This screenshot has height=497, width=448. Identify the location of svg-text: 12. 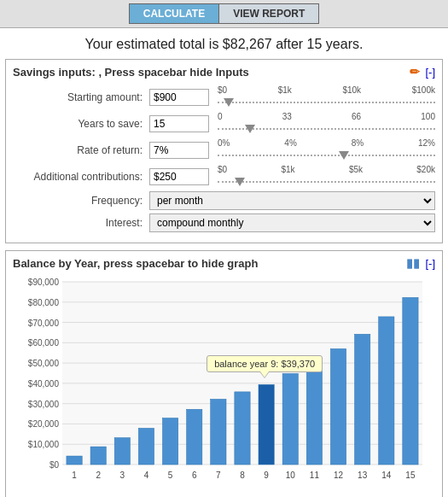
(339, 475).